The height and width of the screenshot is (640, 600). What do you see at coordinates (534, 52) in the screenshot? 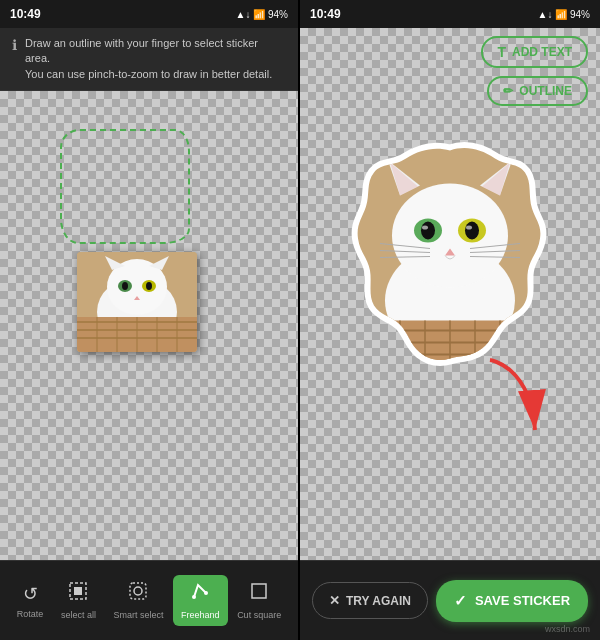
I see `add-text-button: T ADD TEXT` at bounding box center [534, 52].